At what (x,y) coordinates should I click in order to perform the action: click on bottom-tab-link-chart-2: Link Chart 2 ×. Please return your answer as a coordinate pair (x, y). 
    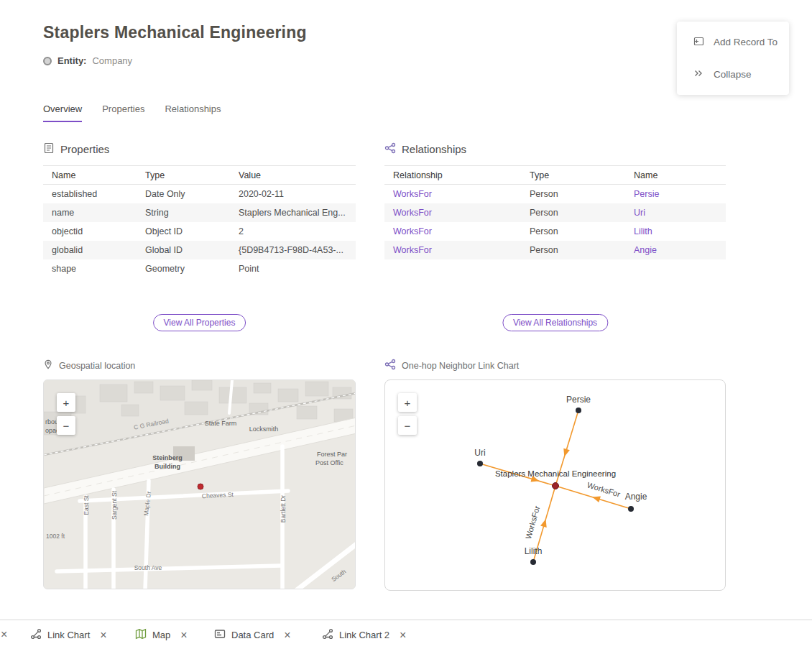
    Looking at the image, I should click on (364, 635).